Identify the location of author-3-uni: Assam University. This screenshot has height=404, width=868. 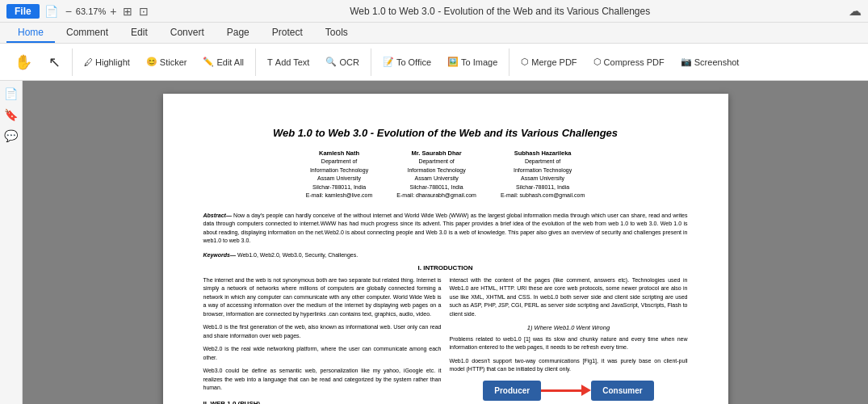
(543, 179).